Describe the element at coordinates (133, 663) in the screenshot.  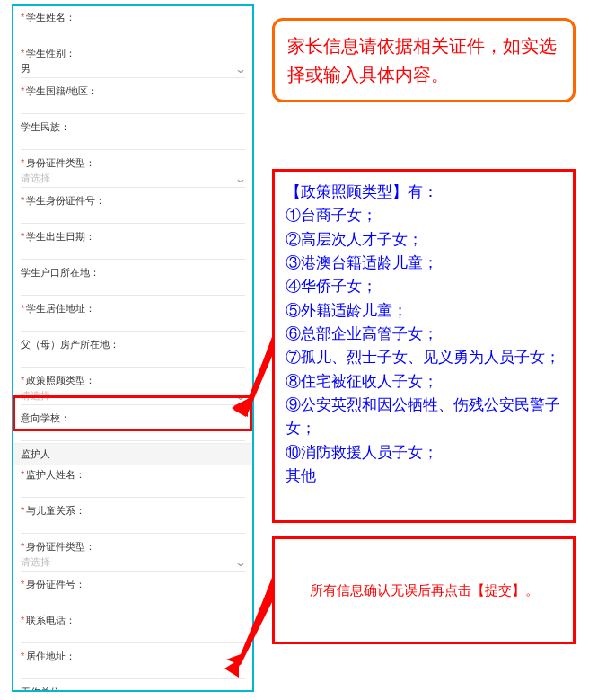
I see `field-guardian-address: *居住地址：` at that location.